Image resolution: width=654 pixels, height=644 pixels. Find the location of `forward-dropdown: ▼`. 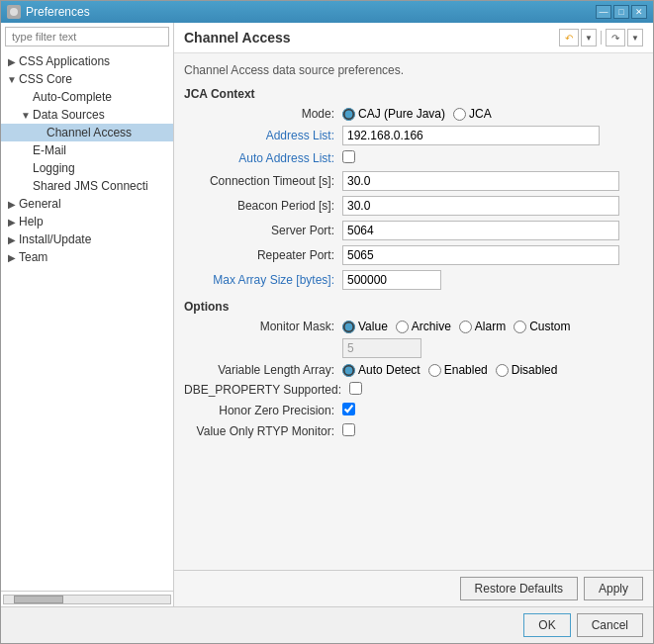

forward-dropdown: ▼ is located at coordinates (635, 38).